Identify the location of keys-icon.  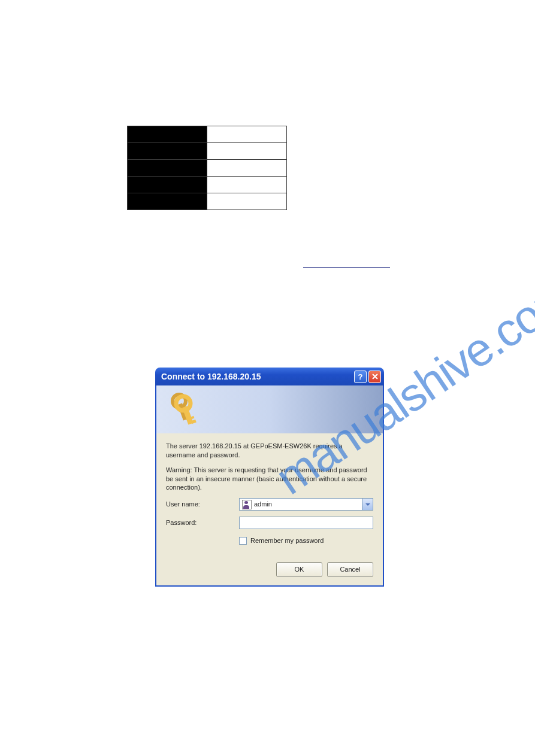
(185, 409).